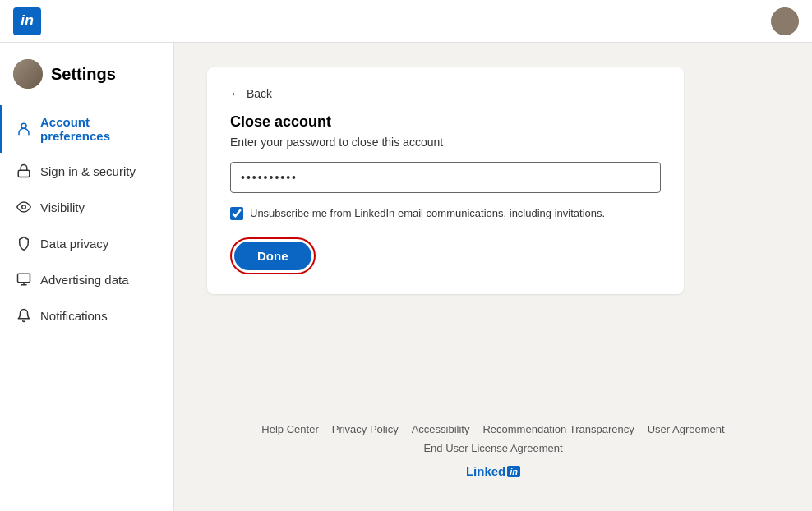 The image size is (812, 511). What do you see at coordinates (441, 429) in the screenshot?
I see `footer-link-accessibility: Accessibility` at bounding box center [441, 429].